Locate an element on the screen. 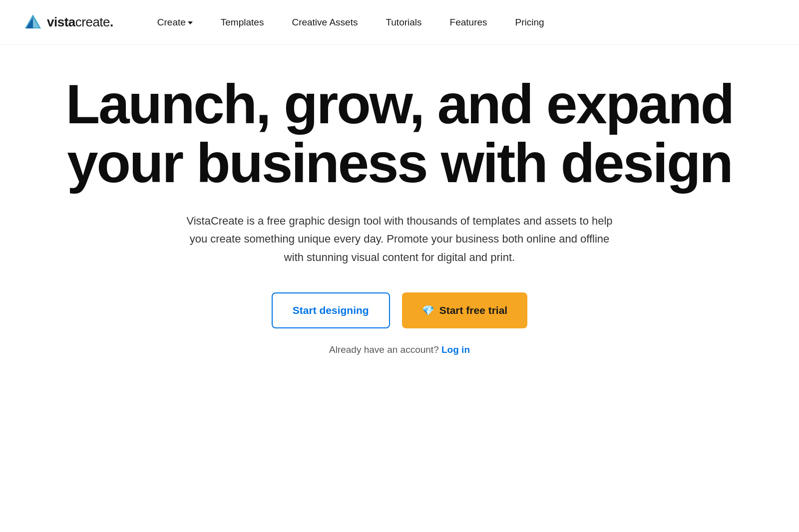  vistacreate-logo-icon is located at coordinates (33, 22).